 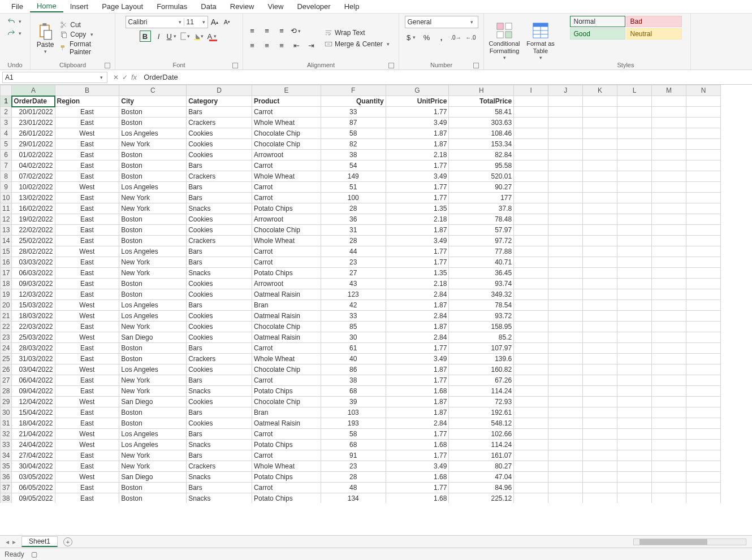 I want to click on row-header: 1, so click(x=6, y=102).